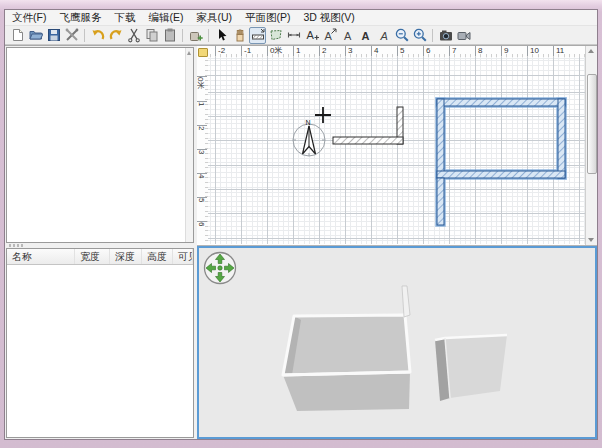 The image size is (602, 448). What do you see at coordinates (183, 256) in the screenshot?
I see `column-header-visible: 可见` at bounding box center [183, 256].